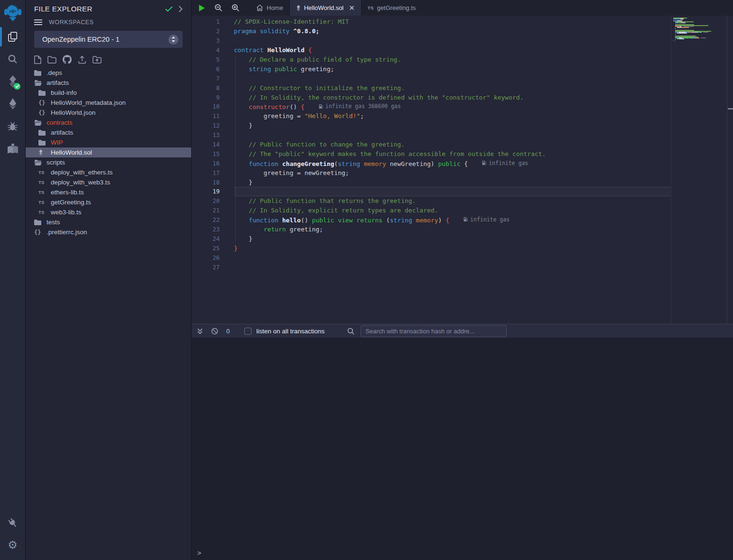 This screenshot has height=560, width=733. What do you see at coordinates (67, 60) in the screenshot?
I see `github-icon` at bounding box center [67, 60].